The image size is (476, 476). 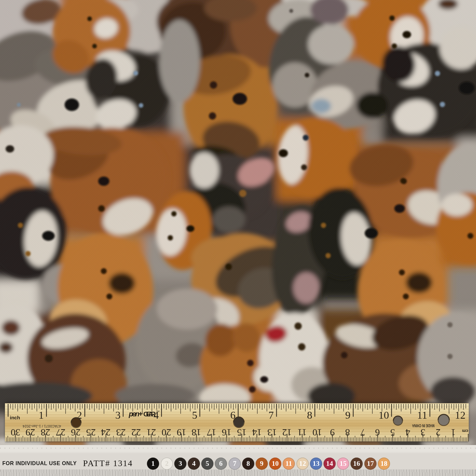 I want to click on svg-text: cm, so click(x=465, y=431).